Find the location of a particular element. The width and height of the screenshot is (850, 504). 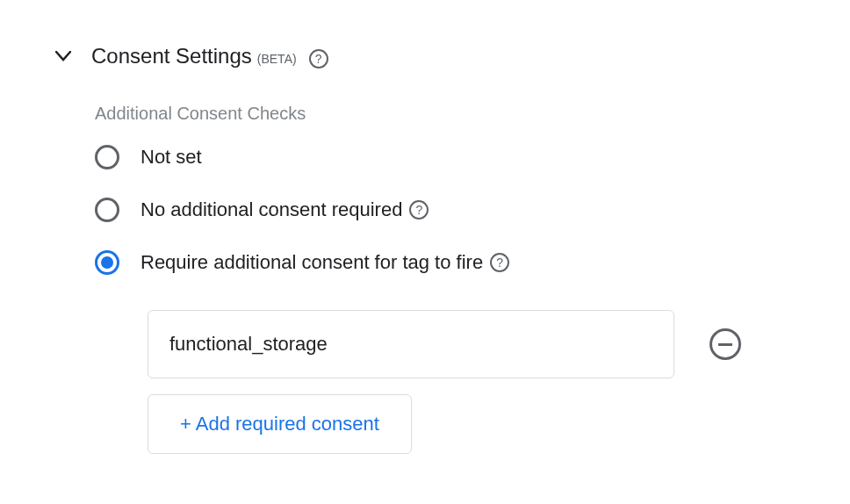

radio-label: No additional consent required ? is located at coordinates (285, 210).